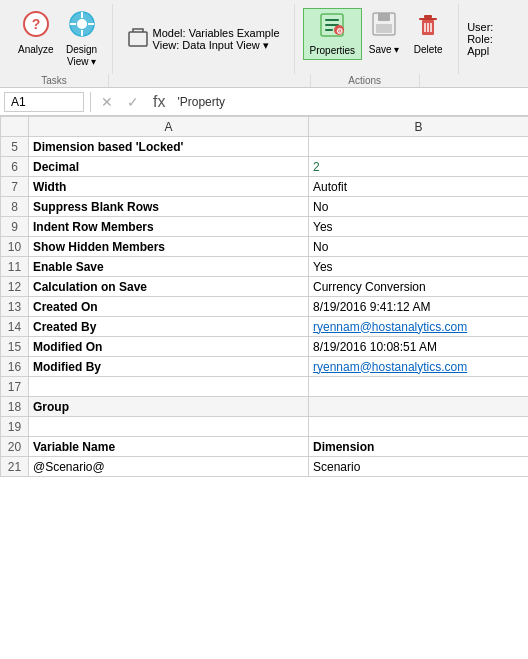  What do you see at coordinates (384, 33) in the screenshot?
I see `save-button: Save ▾` at bounding box center [384, 33].